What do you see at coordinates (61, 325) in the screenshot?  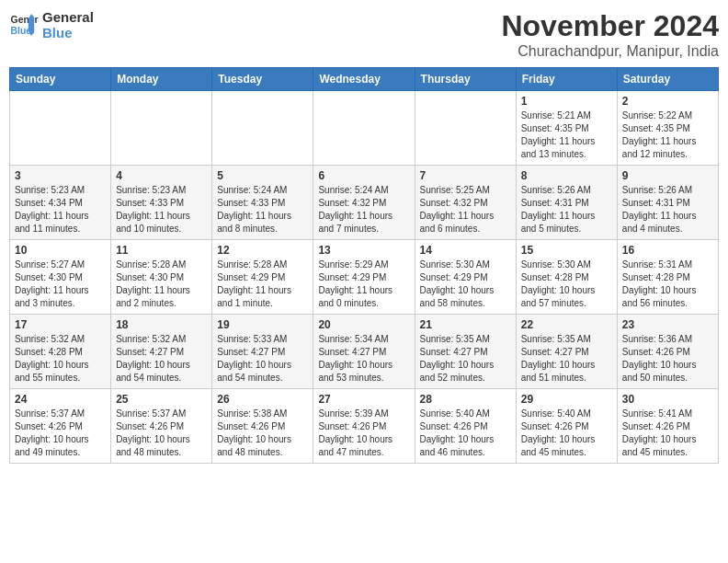 I see `day-number: 17` at bounding box center [61, 325].